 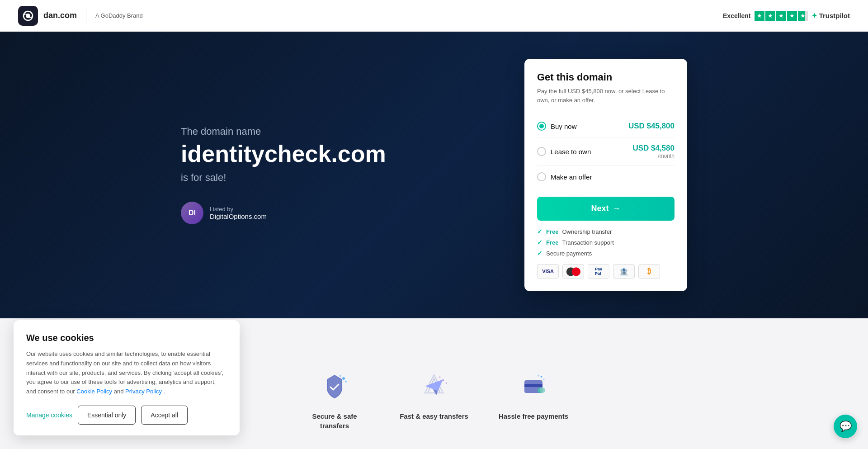 What do you see at coordinates (760, 16) in the screenshot?
I see `star-1: ★` at bounding box center [760, 16].